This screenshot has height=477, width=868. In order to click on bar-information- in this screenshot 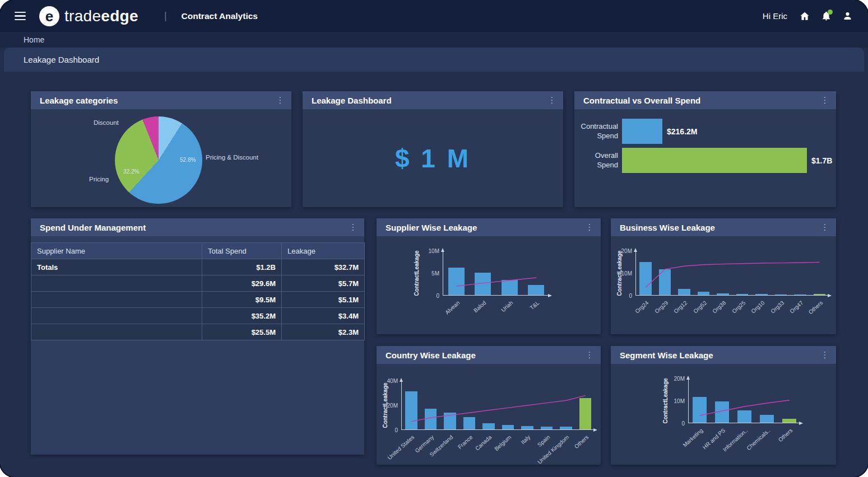, I will do `click(744, 417)`.